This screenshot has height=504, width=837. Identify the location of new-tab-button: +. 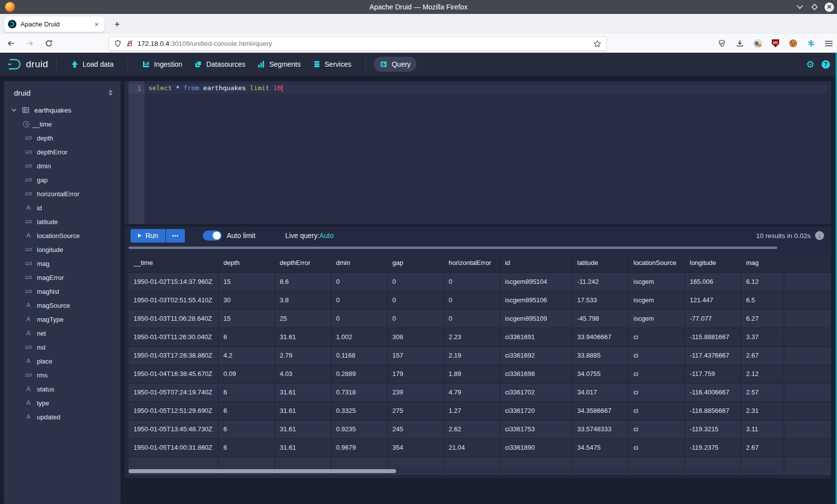
(117, 24).